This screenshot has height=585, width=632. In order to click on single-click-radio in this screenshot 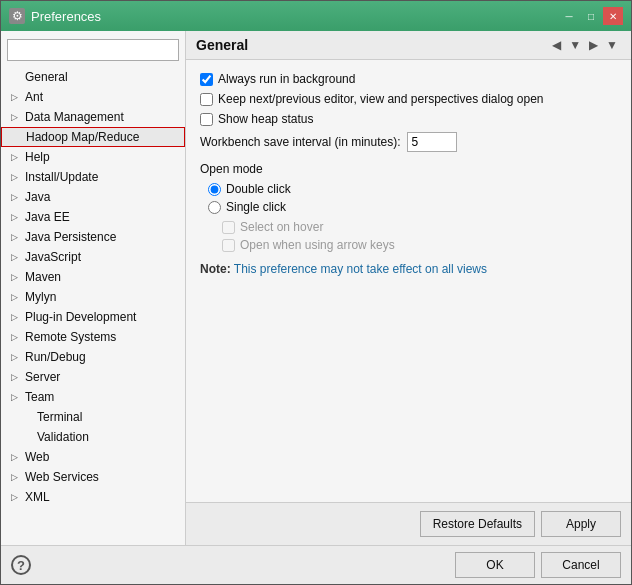, I will do `click(214, 208)`.